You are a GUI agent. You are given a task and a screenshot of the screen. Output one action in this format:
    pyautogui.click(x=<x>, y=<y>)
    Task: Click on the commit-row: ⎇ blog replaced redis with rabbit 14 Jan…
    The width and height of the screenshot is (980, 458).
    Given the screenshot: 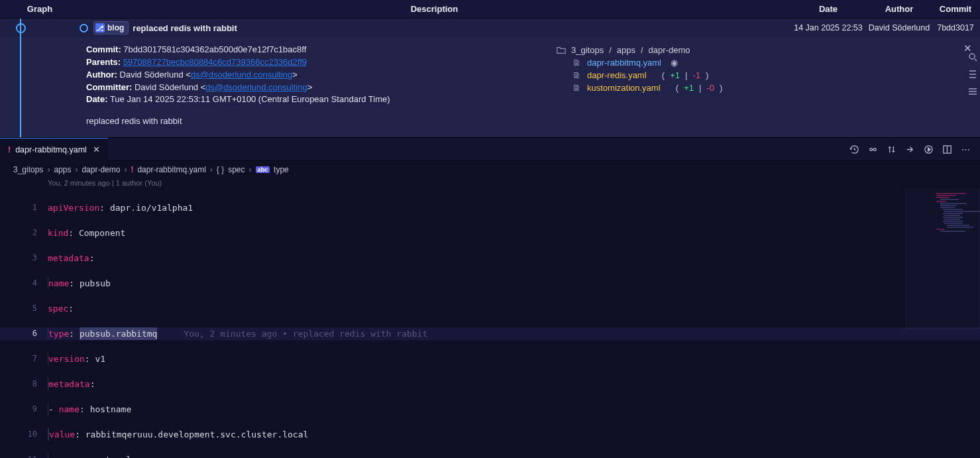 What is the action you would take?
    pyautogui.click(x=490, y=28)
    